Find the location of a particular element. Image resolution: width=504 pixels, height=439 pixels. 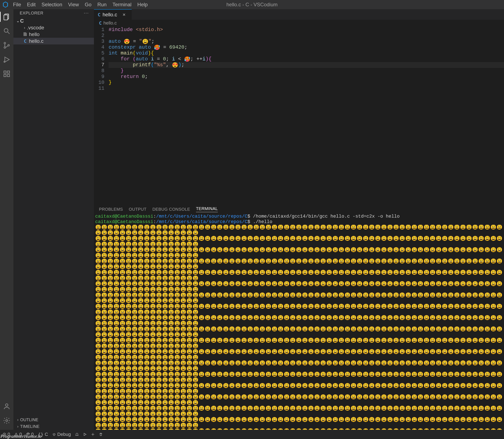

panel-tab-output: OUTPUT is located at coordinates (138, 209).